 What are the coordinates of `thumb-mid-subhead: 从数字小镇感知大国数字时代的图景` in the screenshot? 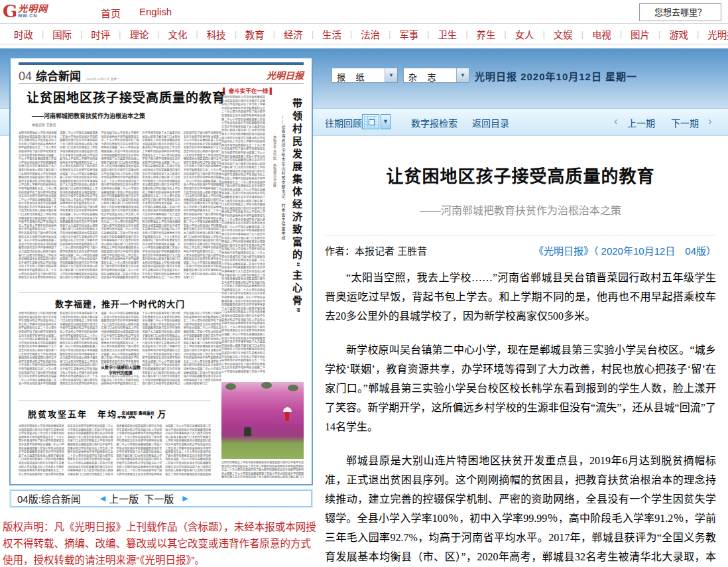 It's located at (121, 370).